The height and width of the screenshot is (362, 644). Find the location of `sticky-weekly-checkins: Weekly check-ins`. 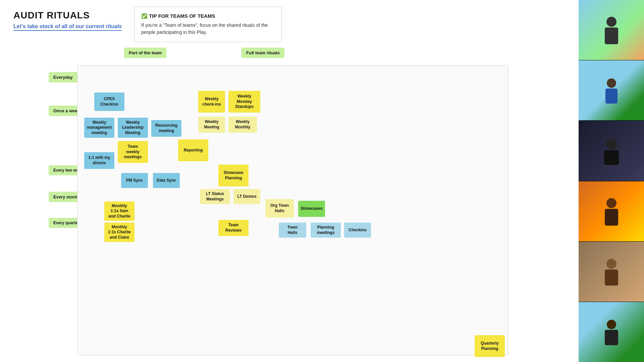

sticky-weekly-checkins: Weekly check-ins is located at coordinates (212, 102).